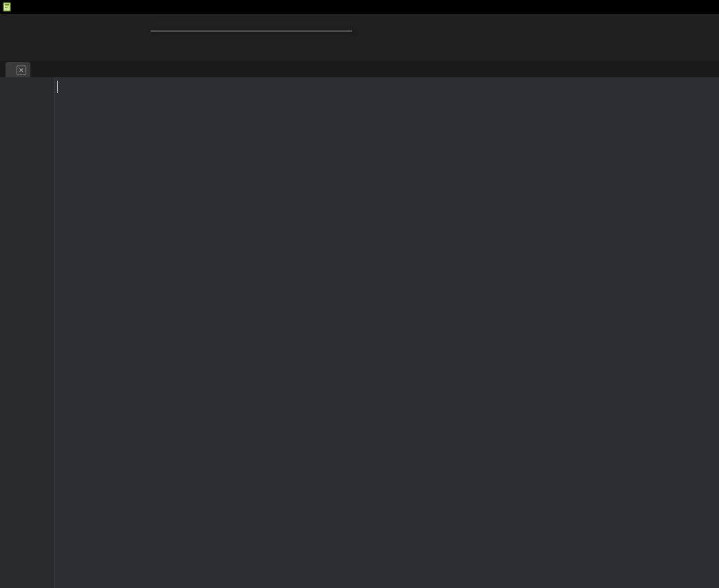 The height and width of the screenshot is (588, 719). I want to click on tab-close-icon: ✕, so click(21, 70).